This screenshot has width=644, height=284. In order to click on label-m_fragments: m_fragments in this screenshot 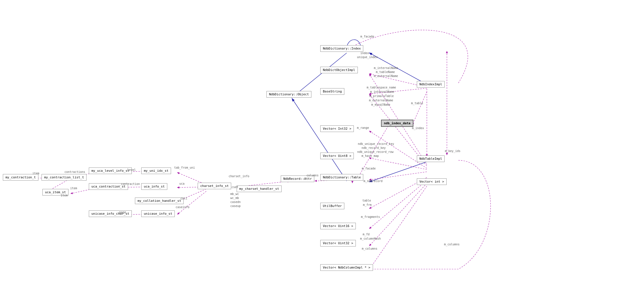, I will do `click(370, 217)`.